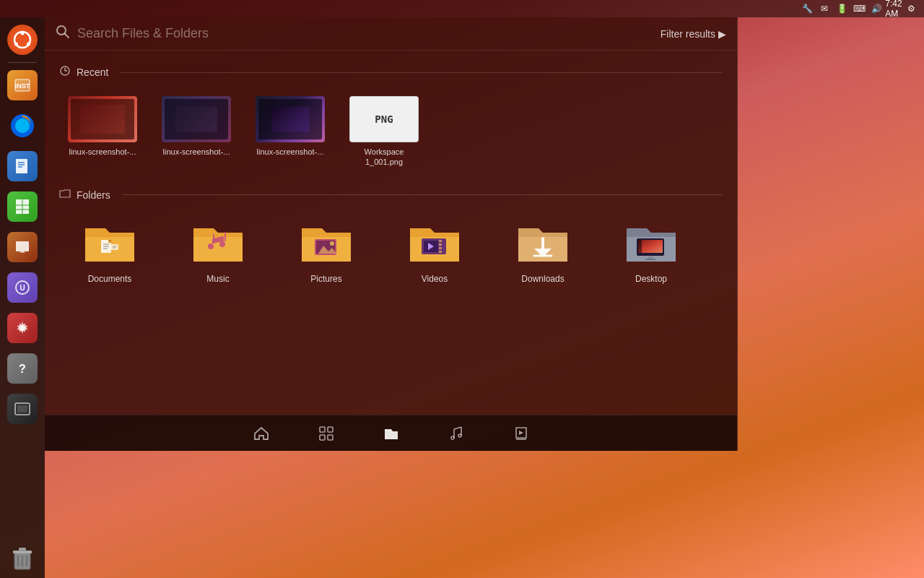 The image size is (924, 578). I want to click on folder-downloads: Downloads, so click(543, 251).